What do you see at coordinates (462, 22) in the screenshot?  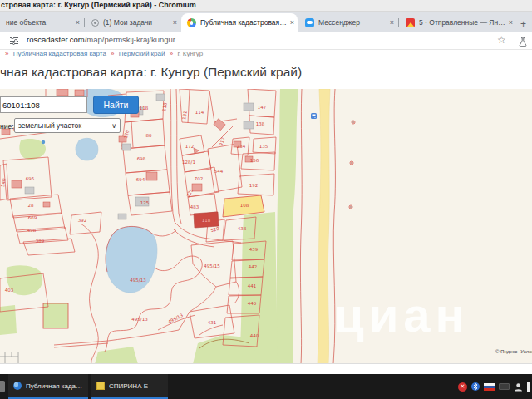 I see `tab-label: 5 · Отправленные — Яндек` at bounding box center [462, 22].